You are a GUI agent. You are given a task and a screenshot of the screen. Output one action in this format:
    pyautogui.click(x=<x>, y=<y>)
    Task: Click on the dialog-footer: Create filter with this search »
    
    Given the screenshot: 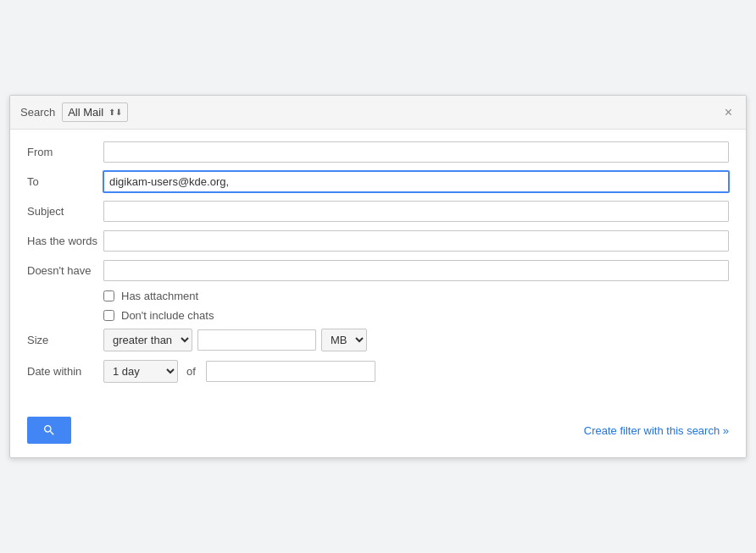 What is the action you would take?
    pyautogui.click(x=378, y=434)
    